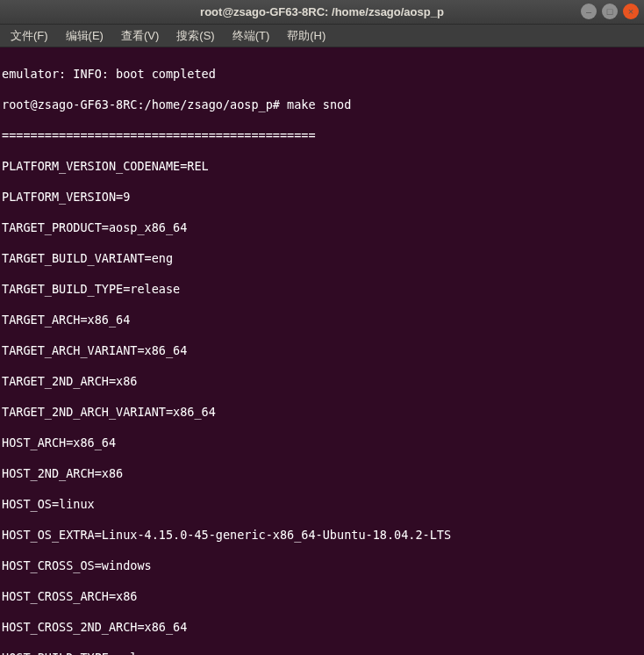 The image size is (644, 655). Describe the element at coordinates (322, 259) in the screenshot. I see `env-line: TARGET_BUILD_VARIANT=eng` at that location.